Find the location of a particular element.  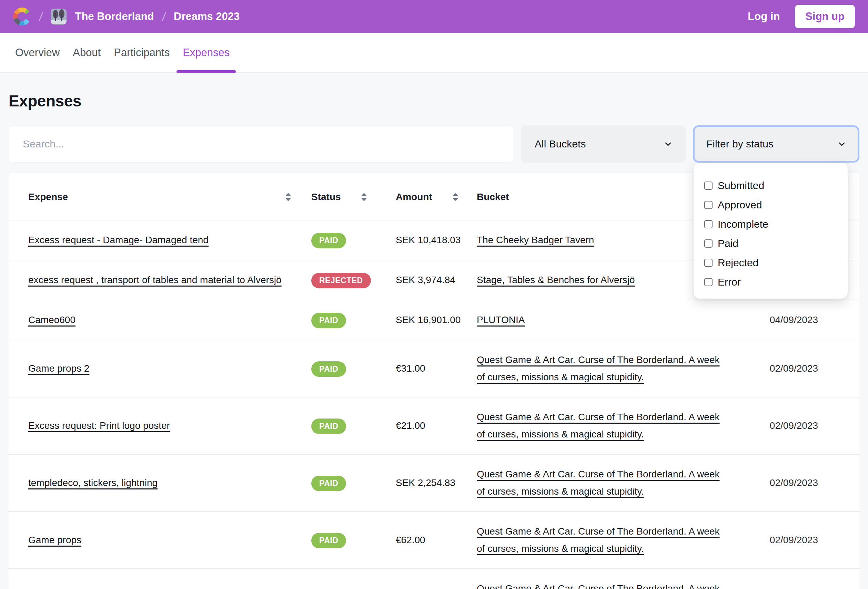

bucket-link: Stage, Tables & Benches for Alversjö is located at coordinates (556, 280).